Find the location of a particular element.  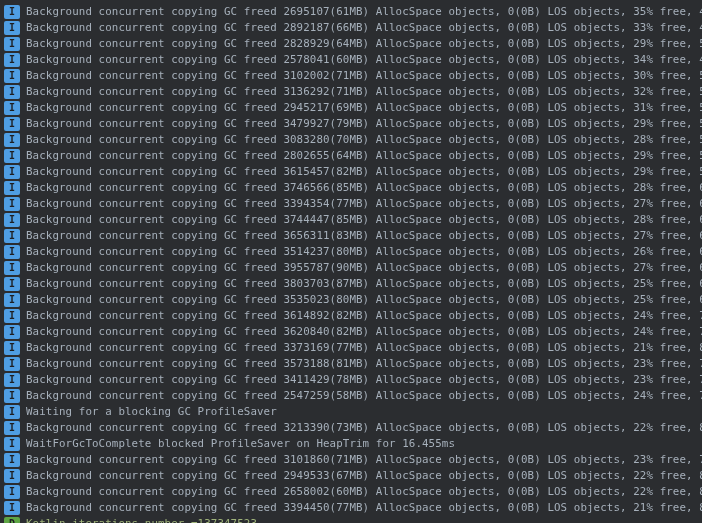

log-message: WaitForGcToComplete blocked ProfileSaver… is located at coordinates (240, 444).